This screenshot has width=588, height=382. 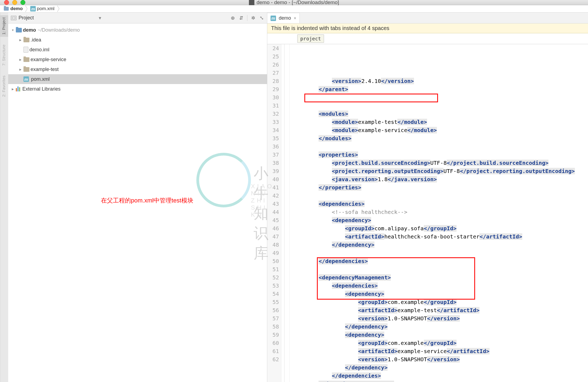 What do you see at coordinates (440, 89) in the screenshot?
I see `code-line-25: </parent>` at bounding box center [440, 89].